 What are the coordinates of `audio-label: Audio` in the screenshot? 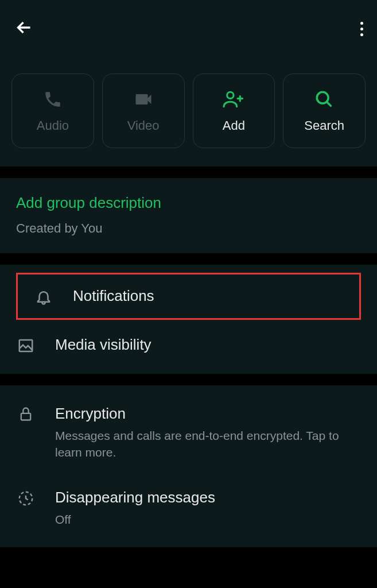 It's located at (53, 126).